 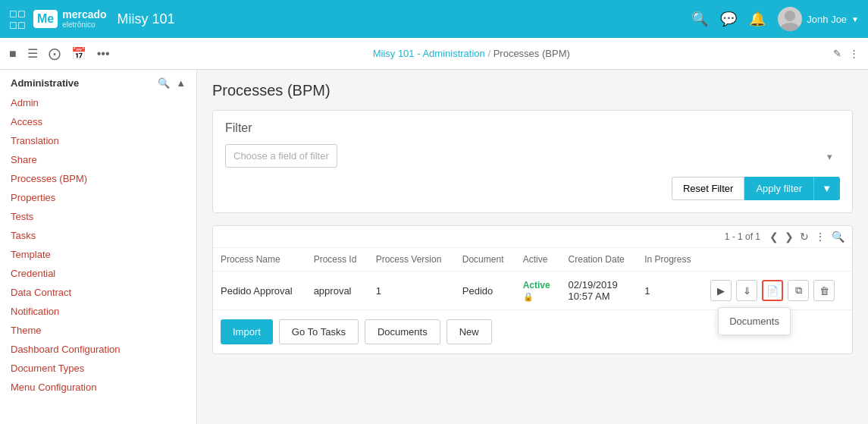 I want to click on sidebar-item-data-contract: Data Contract, so click(x=99, y=293).